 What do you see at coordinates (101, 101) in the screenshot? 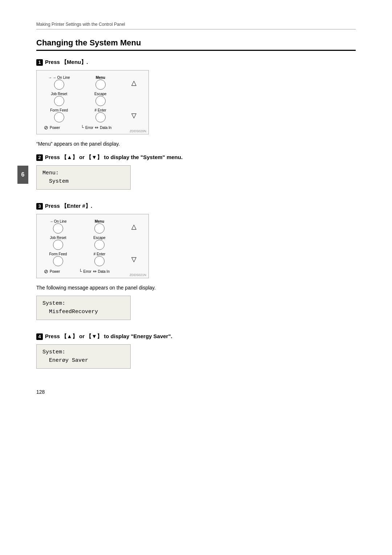
I see `escape-btn` at bounding box center [101, 101].